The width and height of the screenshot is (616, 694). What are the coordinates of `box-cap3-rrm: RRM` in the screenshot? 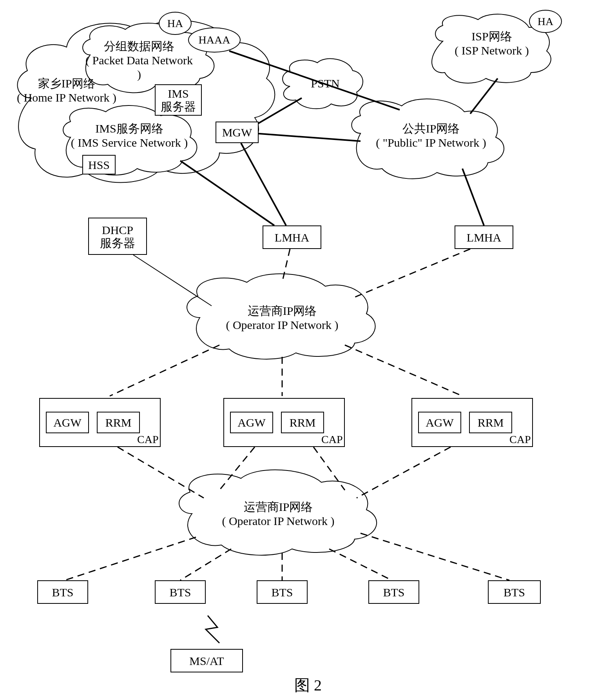 It's located at (491, 423).